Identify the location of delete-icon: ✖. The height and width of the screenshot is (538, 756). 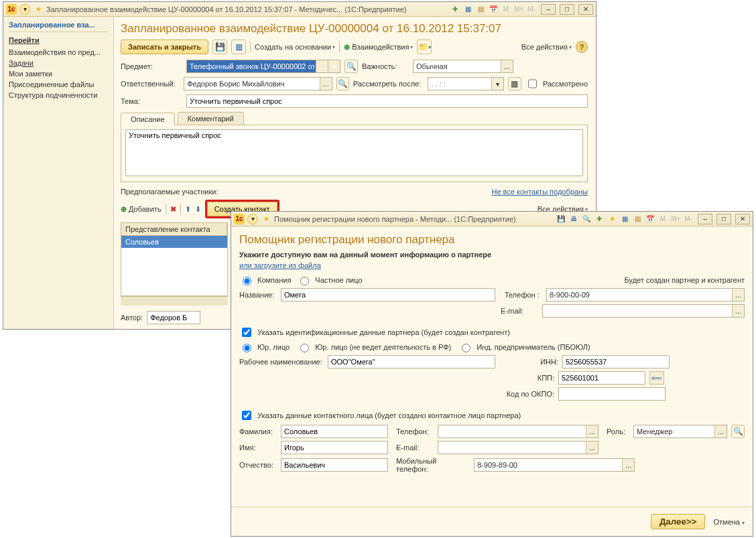
(173, 209).